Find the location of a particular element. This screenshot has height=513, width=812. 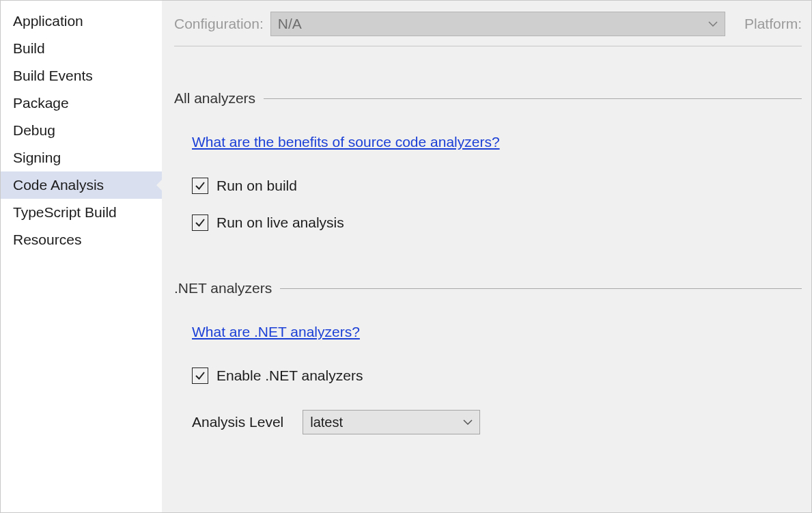

analysis-level-label: Analysis Level is located at coordinates (238, 422).